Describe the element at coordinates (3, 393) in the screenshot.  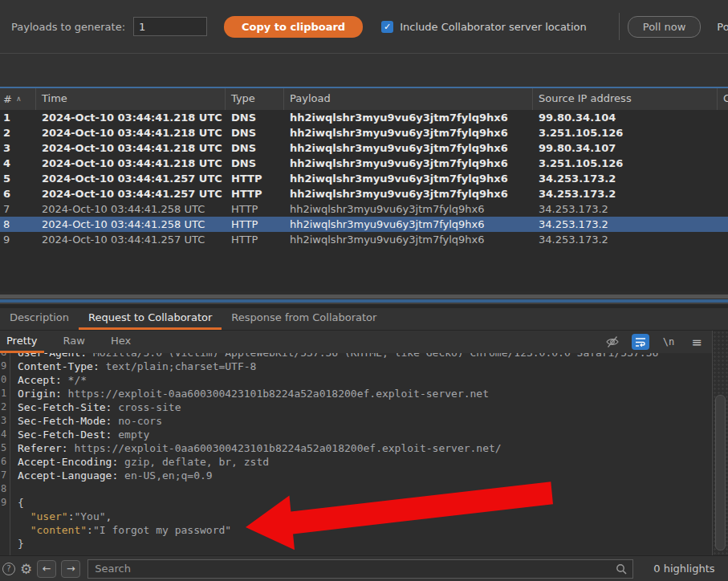
I see `line-number: 1` at that location.